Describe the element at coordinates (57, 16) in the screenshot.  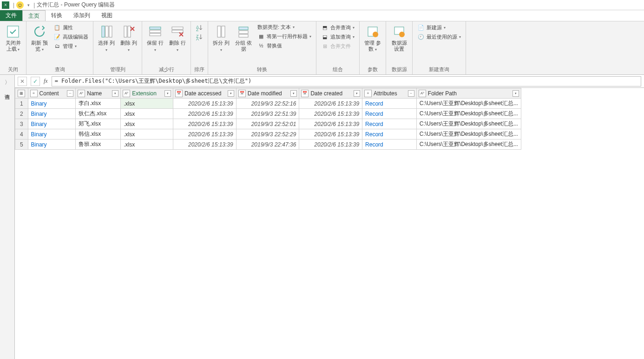
I see `tab-transform: 转换` at that location.